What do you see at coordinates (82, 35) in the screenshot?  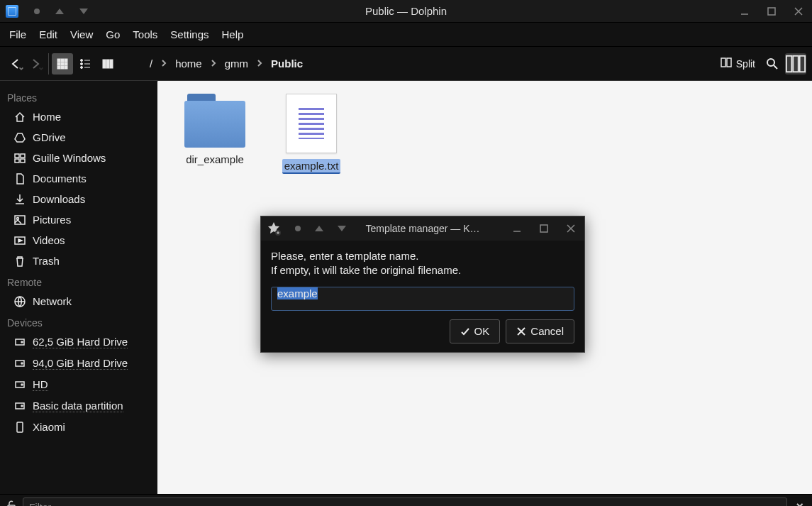 I see `menu-view: View` at bounding box center [82, 35].